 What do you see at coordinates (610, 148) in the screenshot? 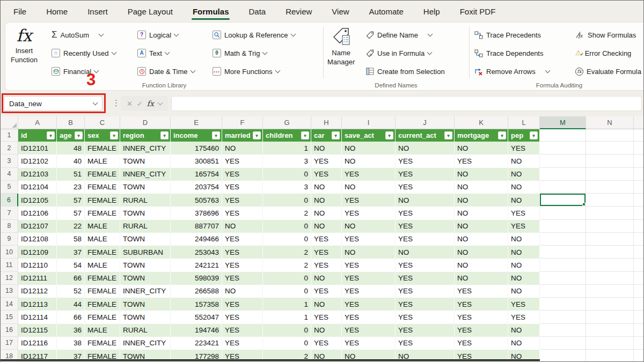
I see `cell-N2` at bounding box center [610, 148].